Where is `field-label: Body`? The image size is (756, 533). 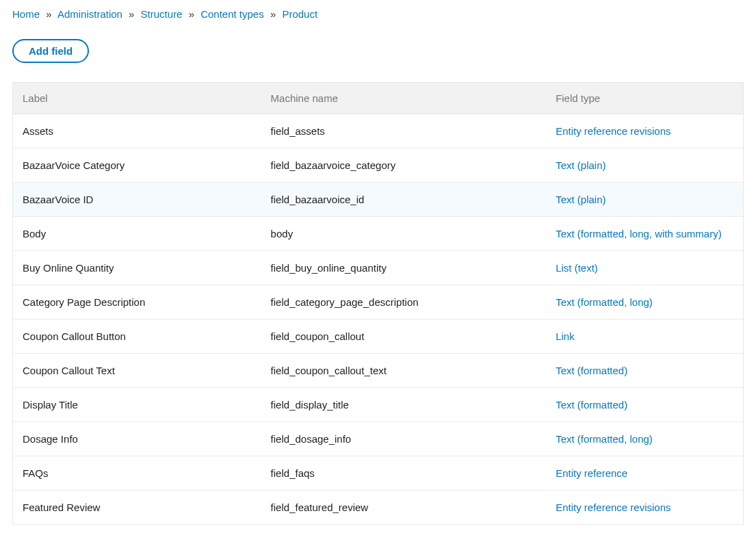 field-label: Body is located at coordinates (137, 234).